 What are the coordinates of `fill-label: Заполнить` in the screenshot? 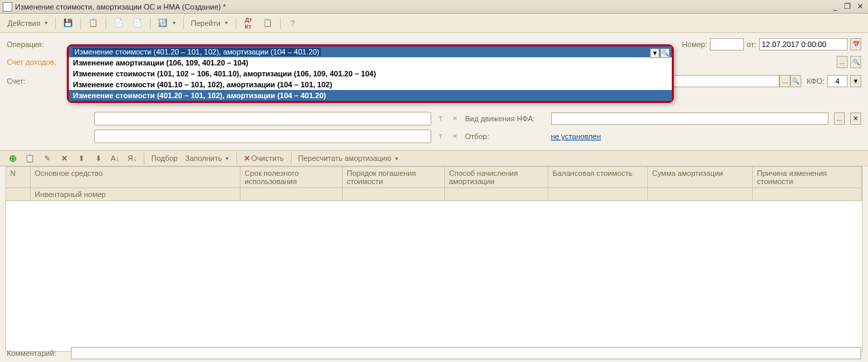 It's located at (204, 158).